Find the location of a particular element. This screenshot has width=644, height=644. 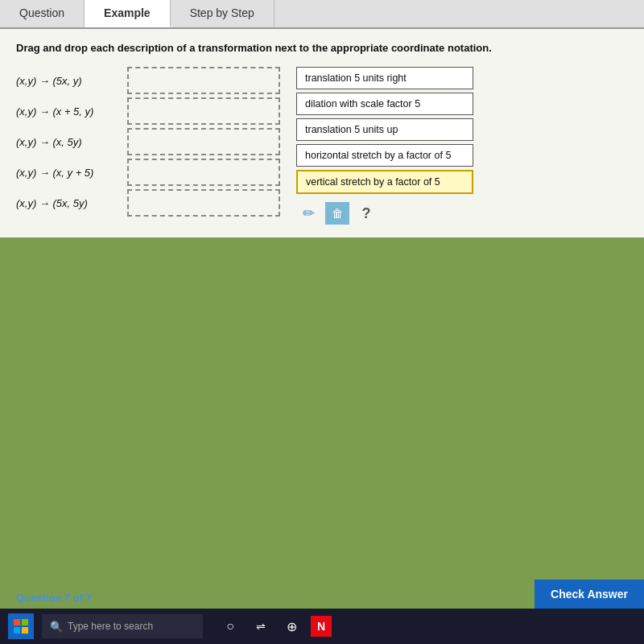

drag-card-5: vertical stretch by a factor of 5 is located at coordinates (385, 182).